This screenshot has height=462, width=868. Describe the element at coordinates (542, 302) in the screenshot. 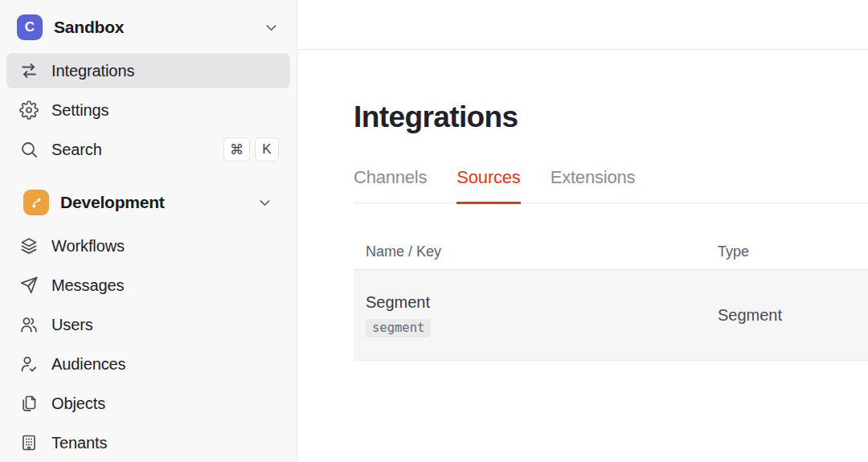

I see `source-name: Segment` at that location.